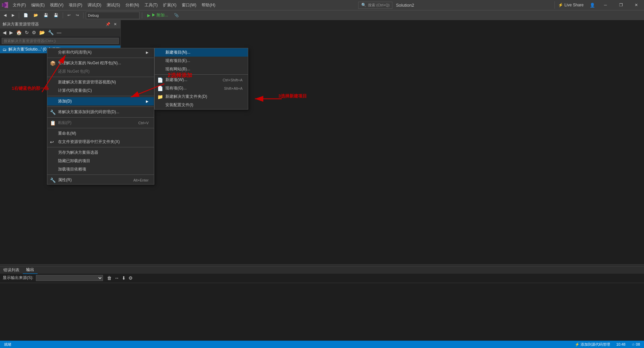  I want to click on submenu-install-config: 安装配置文件(I), so click(201, 105).